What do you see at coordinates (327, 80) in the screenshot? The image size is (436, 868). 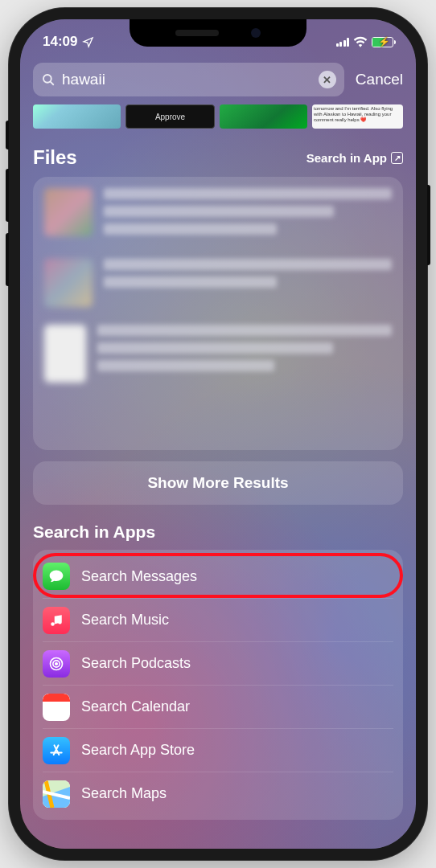 I see `clear-button: ✕` at bounding box center [327, 80].